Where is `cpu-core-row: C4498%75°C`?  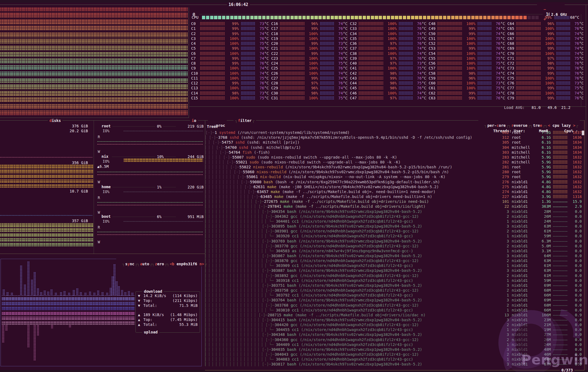
cpu-core-row: C4498%75°C is located at coordinates (387, 83).